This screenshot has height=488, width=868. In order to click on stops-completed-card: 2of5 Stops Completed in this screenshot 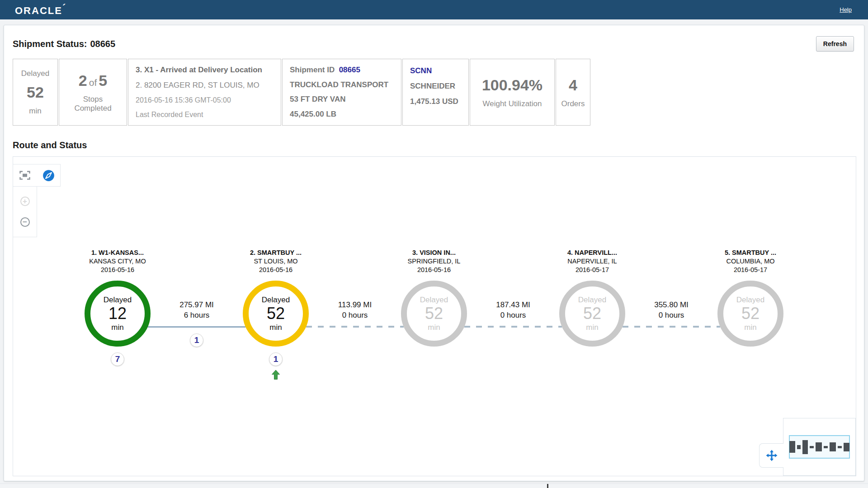, I will do `click(93, 92)`.